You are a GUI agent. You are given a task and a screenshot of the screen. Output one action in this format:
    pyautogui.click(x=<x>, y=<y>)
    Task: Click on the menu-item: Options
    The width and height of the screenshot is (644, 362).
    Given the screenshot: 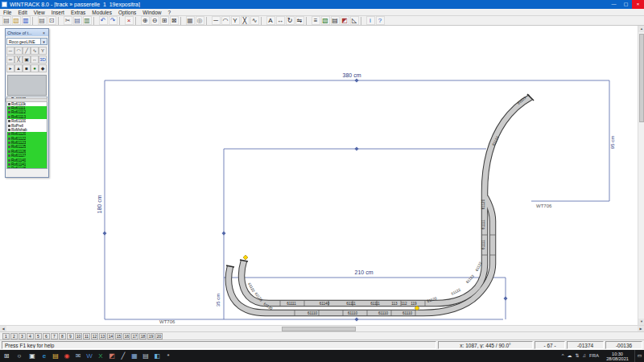 What is the action you would take?
    pyautogui.click(x=127, y=13)
    